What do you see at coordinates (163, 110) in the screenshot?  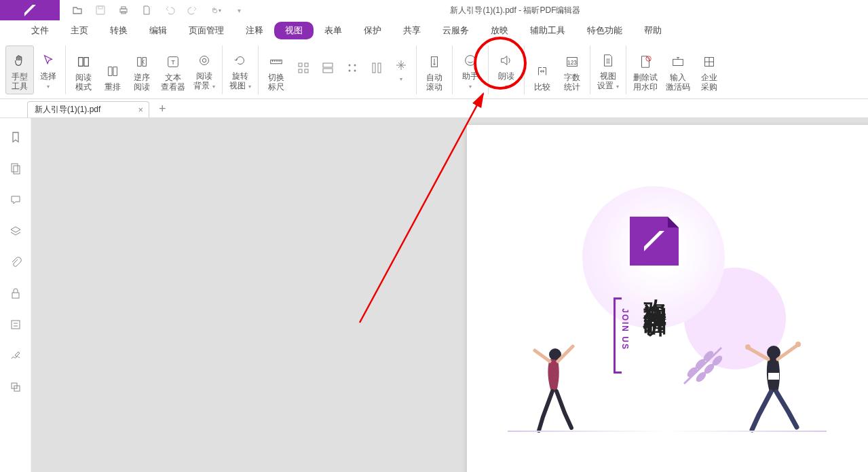 I see `add-tab-button: +` at bounding box center [163, 110].